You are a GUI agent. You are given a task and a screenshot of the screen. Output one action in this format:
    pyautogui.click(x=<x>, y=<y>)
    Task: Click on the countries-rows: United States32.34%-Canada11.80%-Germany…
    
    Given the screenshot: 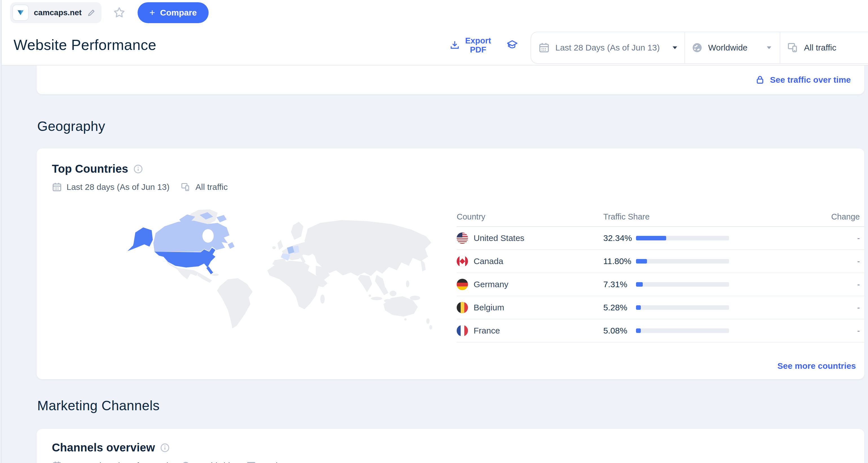 What is the action you would take?
    pyautogui.click(x=660, y=285)
    